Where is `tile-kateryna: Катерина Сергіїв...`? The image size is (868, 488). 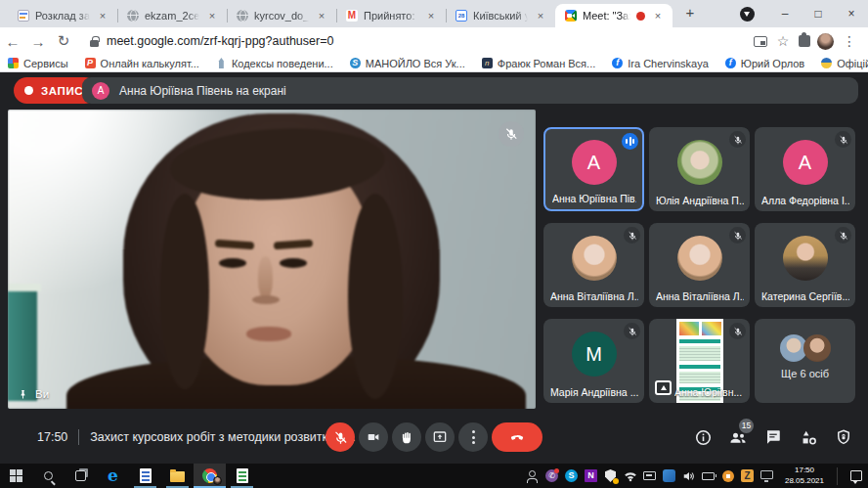 tile-kateryna: Катерина Сергіїв... is located at coordinates (805, 265).